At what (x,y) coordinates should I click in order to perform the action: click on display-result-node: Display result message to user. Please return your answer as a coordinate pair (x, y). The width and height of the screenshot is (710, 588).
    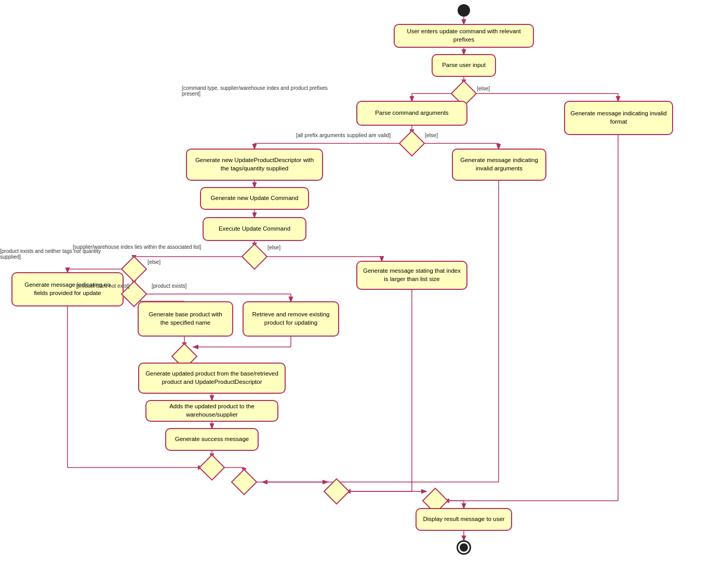
    Looking at the image, I should click on (464, 519).